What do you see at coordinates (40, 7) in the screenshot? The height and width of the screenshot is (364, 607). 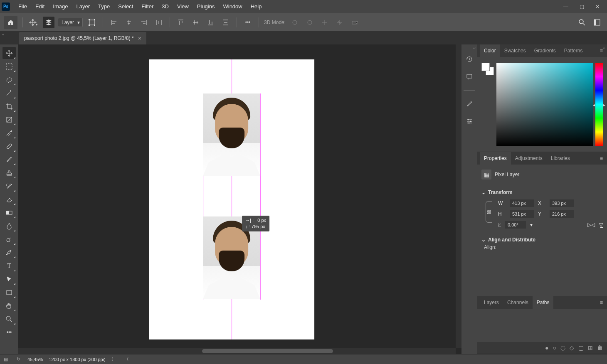 I see `menu-edit: Edit` at bounding box center [40, 7].